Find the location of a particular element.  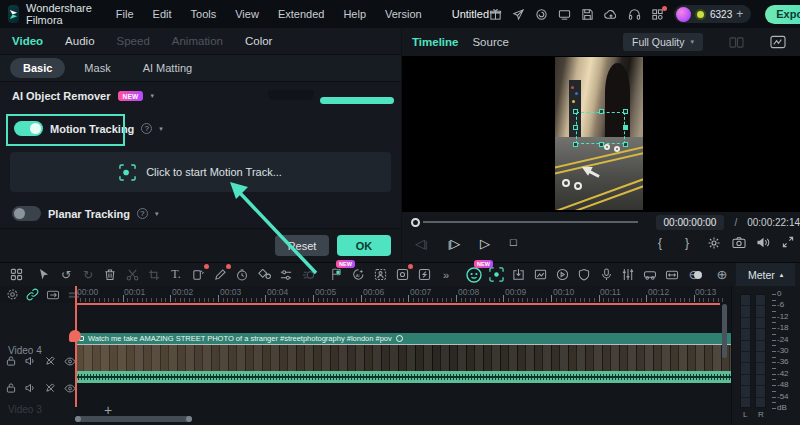

volume-icon is located at coordinates (764, 242).